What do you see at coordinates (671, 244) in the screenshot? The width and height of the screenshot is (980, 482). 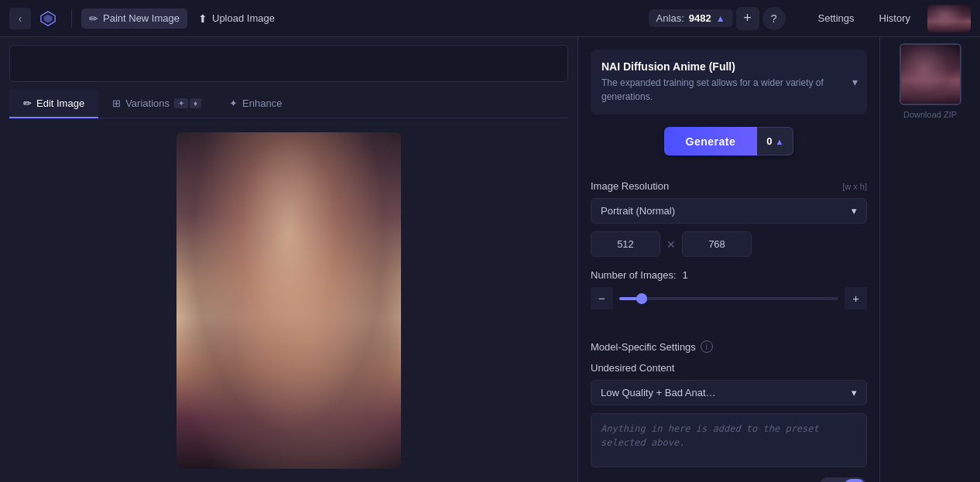 I see `times-icon: ✕` at bounding box center [671, 244].